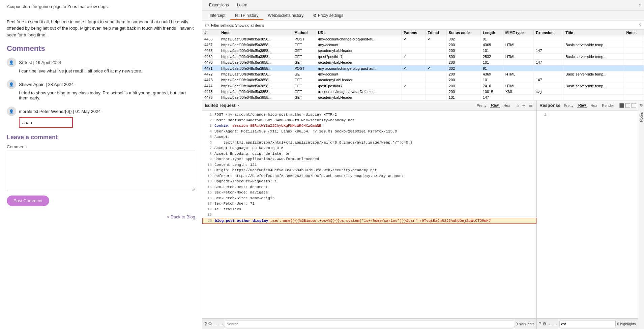 This screenshot has width=644, height=329. I want to click on table-row: 4470https://0aef00fe048cf5a3858...GET/ac…, so click(423, 63).